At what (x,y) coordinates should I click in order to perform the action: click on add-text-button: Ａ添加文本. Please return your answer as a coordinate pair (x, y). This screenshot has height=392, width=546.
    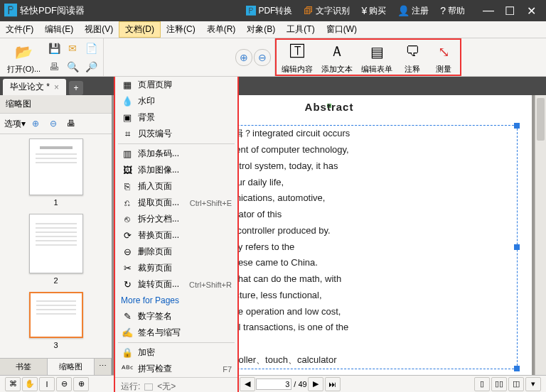
    Looking at the image, I should click on (337, 58).